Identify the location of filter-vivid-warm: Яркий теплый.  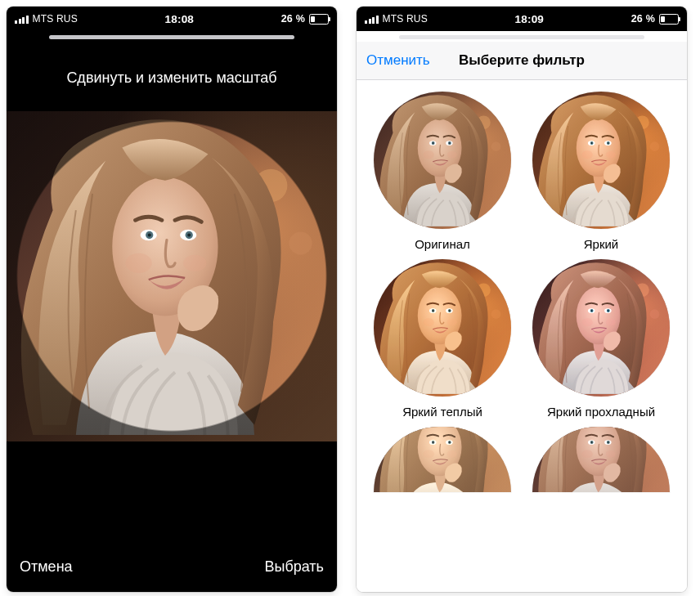
(442, 338).